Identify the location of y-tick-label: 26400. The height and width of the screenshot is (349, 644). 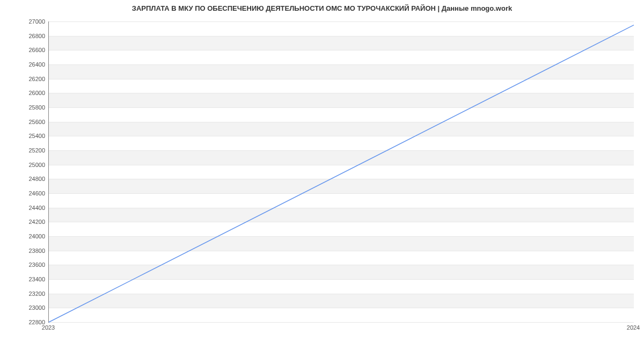
(24, 64).